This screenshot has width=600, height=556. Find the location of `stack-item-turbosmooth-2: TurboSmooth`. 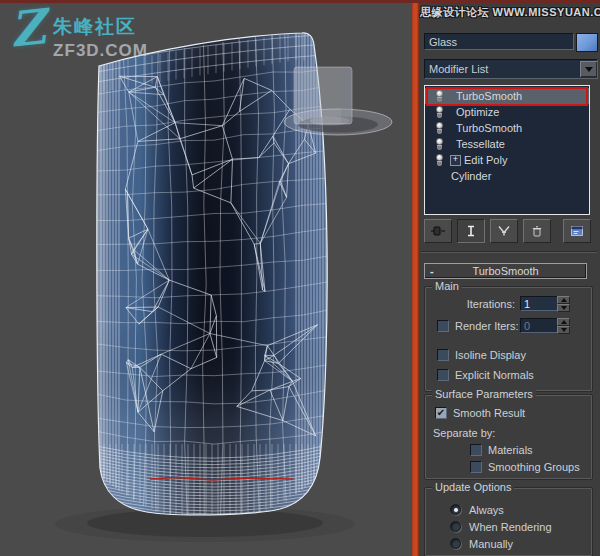

stack-item-turbosmooth-2: TurboSmooth is located at coordinates (507, 128).